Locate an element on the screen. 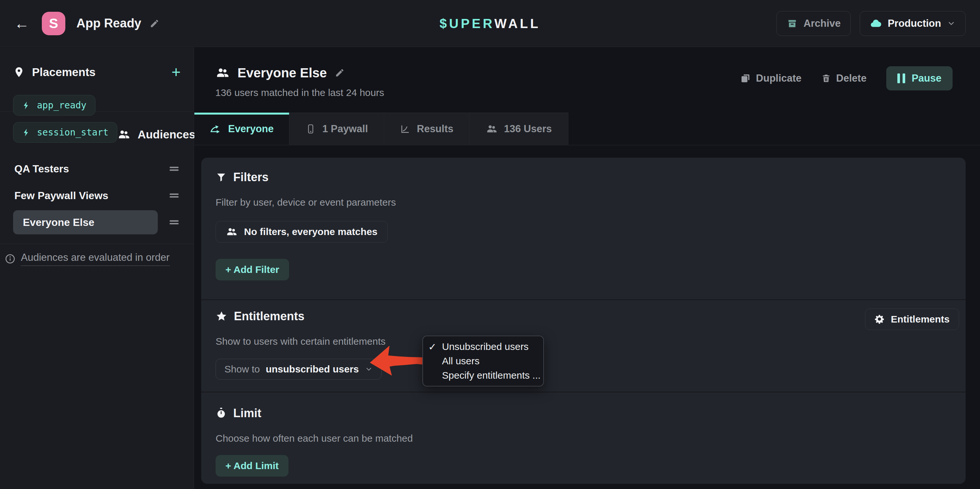  top-bar: ← S App Ready $UPERWALL Archive Producti… is located at coordinates (490, 24).